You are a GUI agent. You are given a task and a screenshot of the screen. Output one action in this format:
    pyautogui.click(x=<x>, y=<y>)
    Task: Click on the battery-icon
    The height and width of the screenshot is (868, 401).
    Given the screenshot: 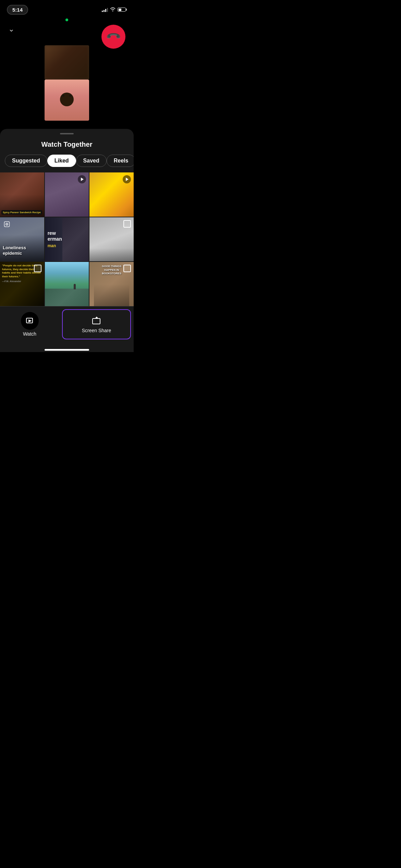 What is the action you would take?
    pyautogui.click(x=122, y=10)
    